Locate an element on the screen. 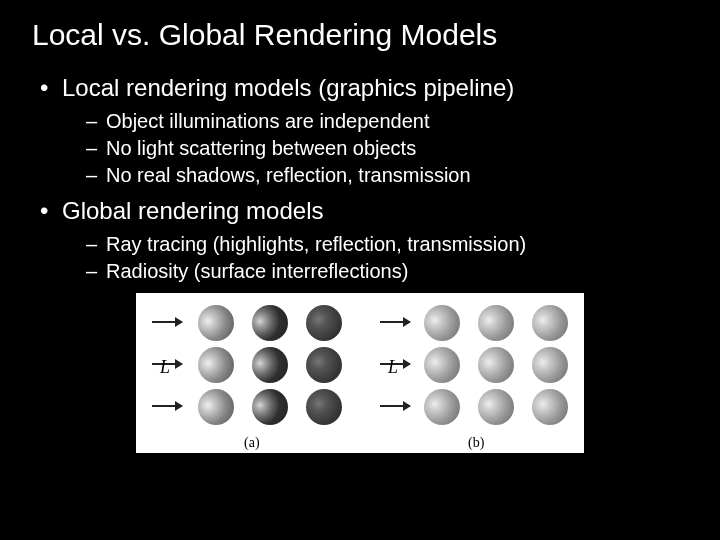  sub-text: No light scattering between objects is located at coordinates (261, 148).